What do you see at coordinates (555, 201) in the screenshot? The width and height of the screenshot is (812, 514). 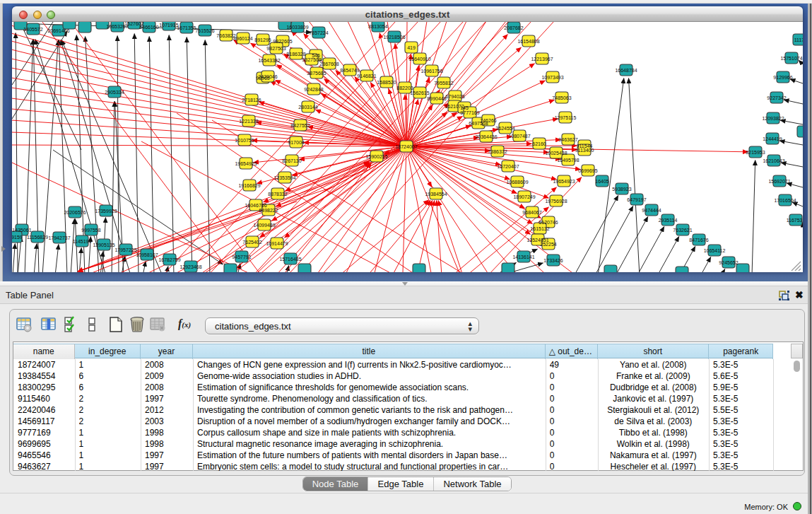 I see `svg-text: 19756928` at bounding box center [555, 201].